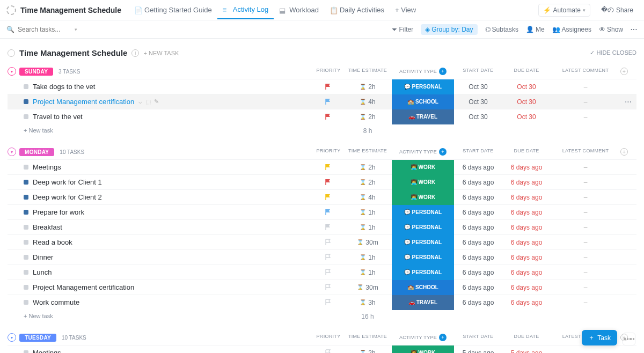 This screenshot has height=353, width=644. Describe the element at coordinates (322, 257) in the screenshot. I see `task-row: Dinner ⌛1h 💬 PERSONAL 6 days ago 6 days …` at that location.